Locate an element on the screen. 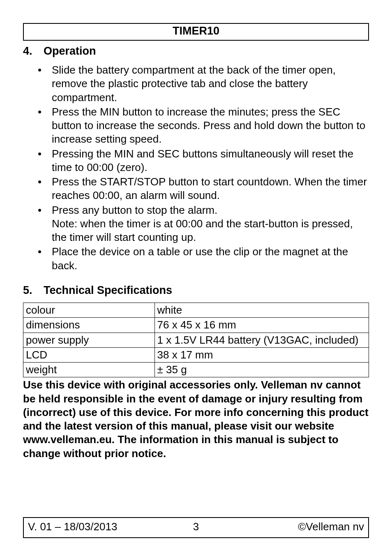 Image resolution: width=392 pixels, height=557 pixels. section4-heading: 4. Operation is located at coordinates (196, 51).